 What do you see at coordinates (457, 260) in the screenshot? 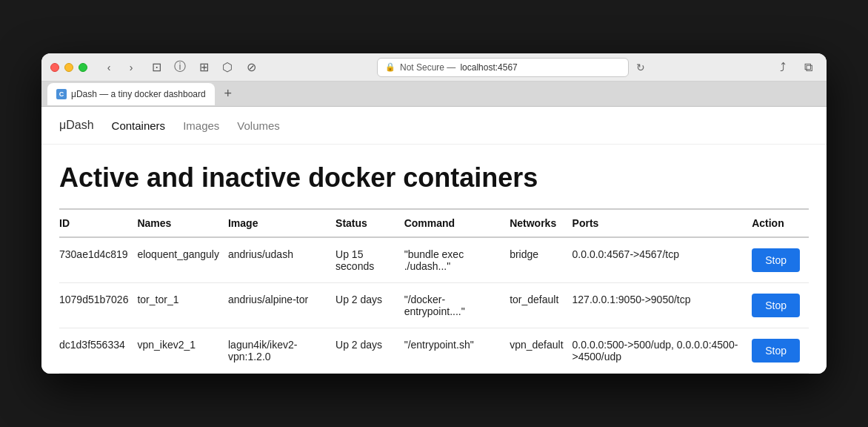
I see `cell-command: "bundle exec ./udash..."` at bounding box center [457, 260].